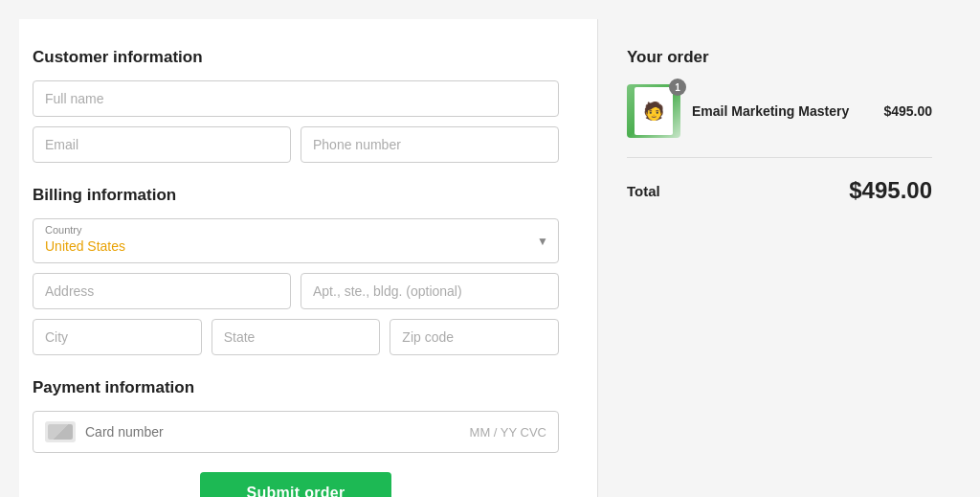  I want to click on total-amount: $495.00, so click(890, 191).